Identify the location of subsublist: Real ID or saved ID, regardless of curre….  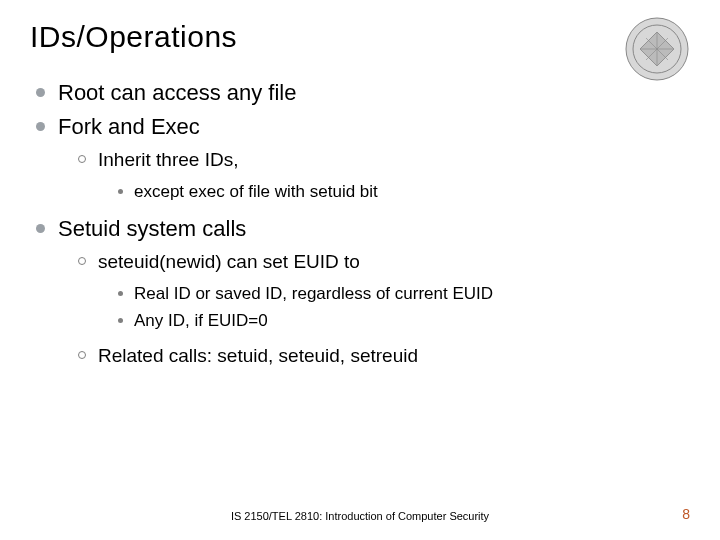
(404, 308).